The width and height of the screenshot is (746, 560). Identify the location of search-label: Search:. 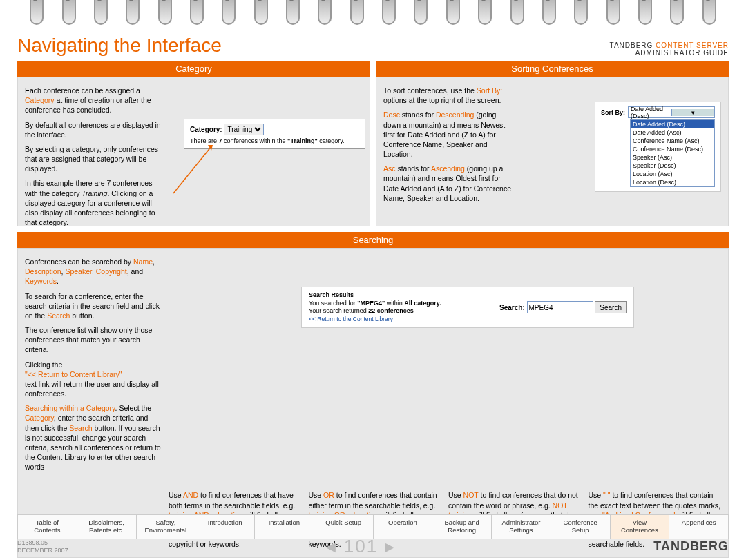
(513, 308).